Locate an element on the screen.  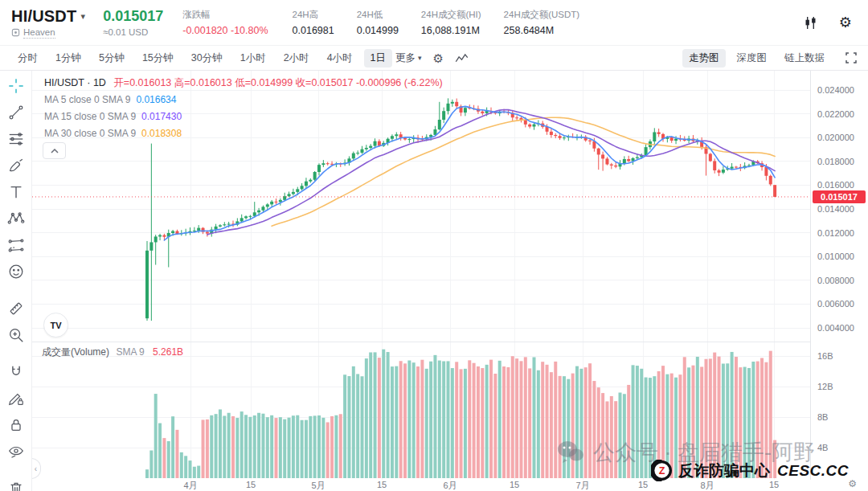
settings-gear-icon: ⚙ is located at coordinates (845, 23).